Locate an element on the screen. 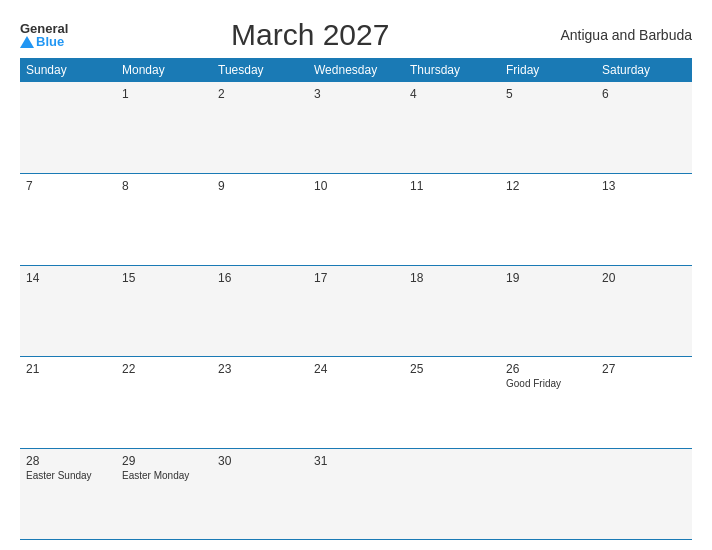  weekday-saturday: Saturday is located at coordinates (644, 70).